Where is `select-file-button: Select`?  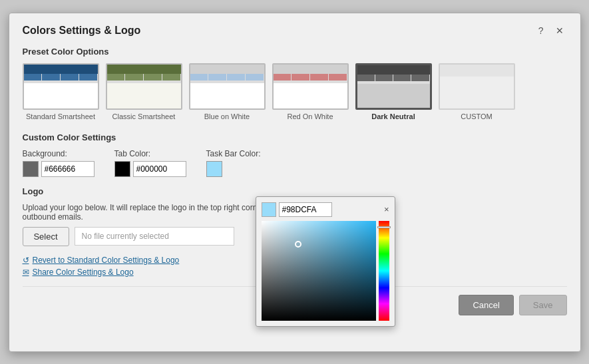 select-file-button: Select is located at coordinates (46, 237).